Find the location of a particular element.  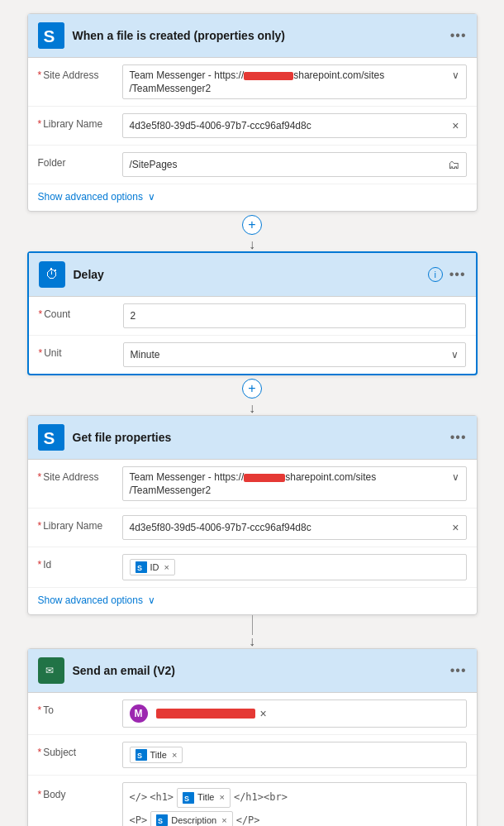

field-body: *Body </> <h1> S Title × is located at coordinates (253, 800).